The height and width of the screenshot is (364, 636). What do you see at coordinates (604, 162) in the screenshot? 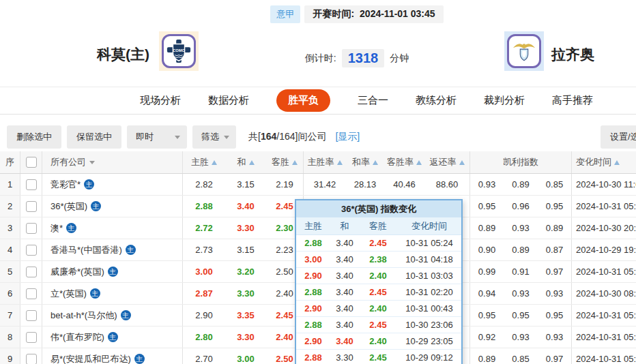
I see `col-change-time: 变化时间` at bounding box center [604, 162].